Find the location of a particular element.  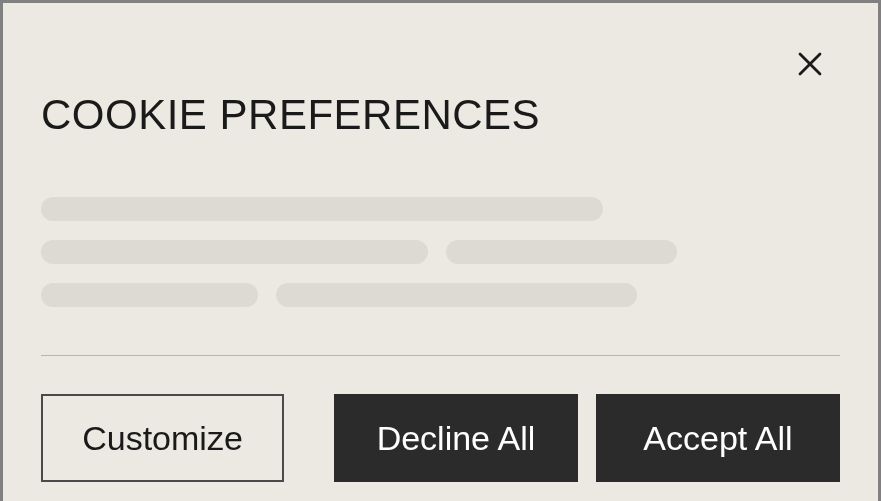

modal-title: COOKIE PREFERENCES is located at coordinates (440, 115).